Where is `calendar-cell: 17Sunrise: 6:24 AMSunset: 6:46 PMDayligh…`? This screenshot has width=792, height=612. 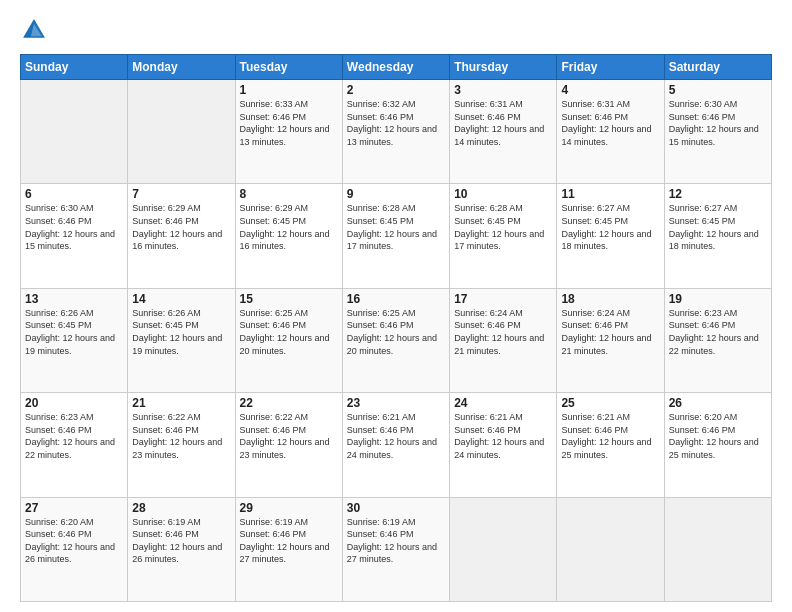 calendar-cell: 17Sunrise: 6:24 AMSunset: 6:46 PMDayligh… is located at coordinates (504, 340).